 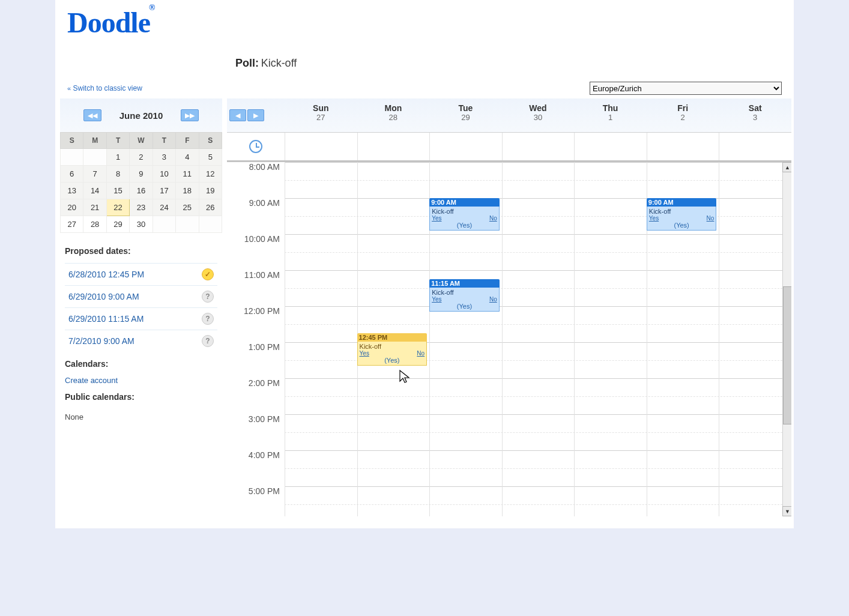 What do you see at coordinates (610, 115) in the screenshot?
I see `day-header-thu: Thu1` at bounding box center [610, 115].